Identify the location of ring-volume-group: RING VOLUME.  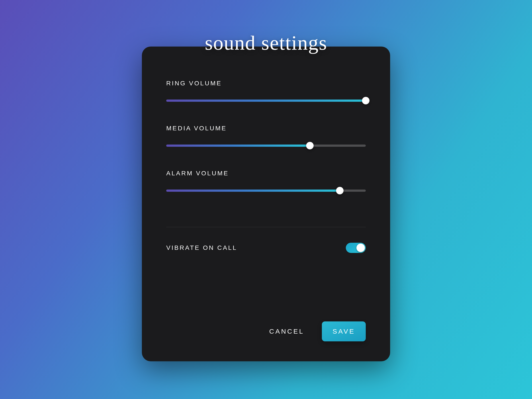
(266, 92).